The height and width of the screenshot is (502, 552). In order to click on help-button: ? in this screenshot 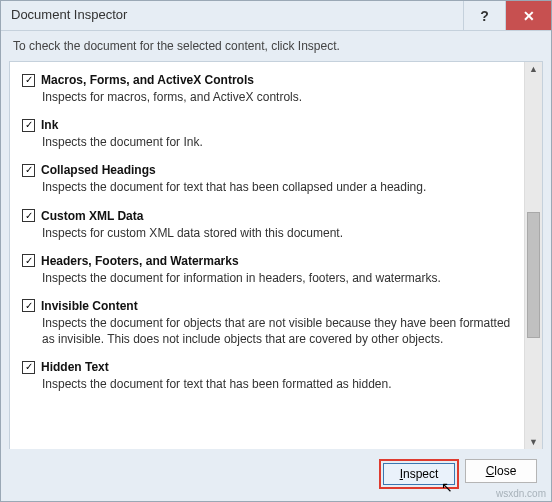, I will do `click(484, 16)`.